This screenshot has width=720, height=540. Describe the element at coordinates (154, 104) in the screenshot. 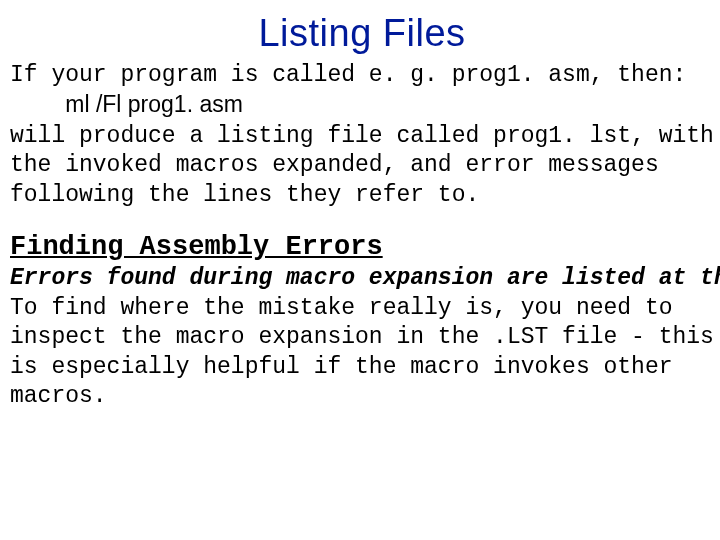

I see `command-text: ml /Fl prog1. asm` at that location.